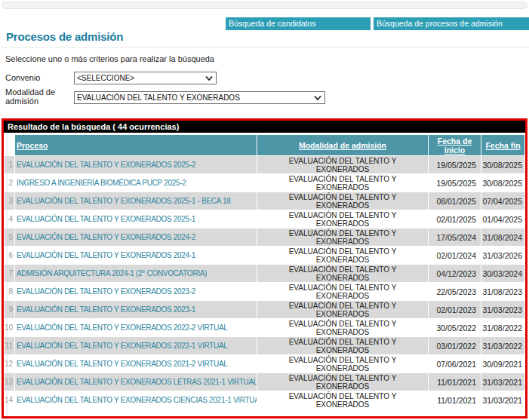 The height and width of the screenshot is (420, 529). I want to click on row-fecha-inicio: 02/01/2025, so click(454, 219).